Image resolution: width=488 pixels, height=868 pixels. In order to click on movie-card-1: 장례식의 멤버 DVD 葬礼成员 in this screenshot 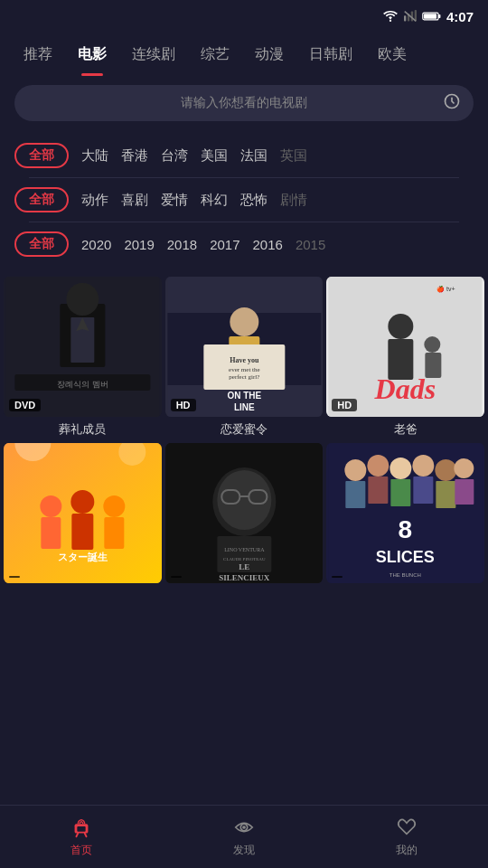, I will do `click(83, 358)`.